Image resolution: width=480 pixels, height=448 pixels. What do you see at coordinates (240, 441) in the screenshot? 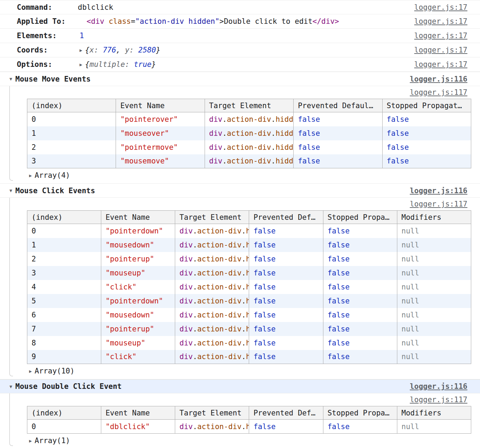
I see `array-expander: ▶ Array(1)` at bounding box center [240, 441].